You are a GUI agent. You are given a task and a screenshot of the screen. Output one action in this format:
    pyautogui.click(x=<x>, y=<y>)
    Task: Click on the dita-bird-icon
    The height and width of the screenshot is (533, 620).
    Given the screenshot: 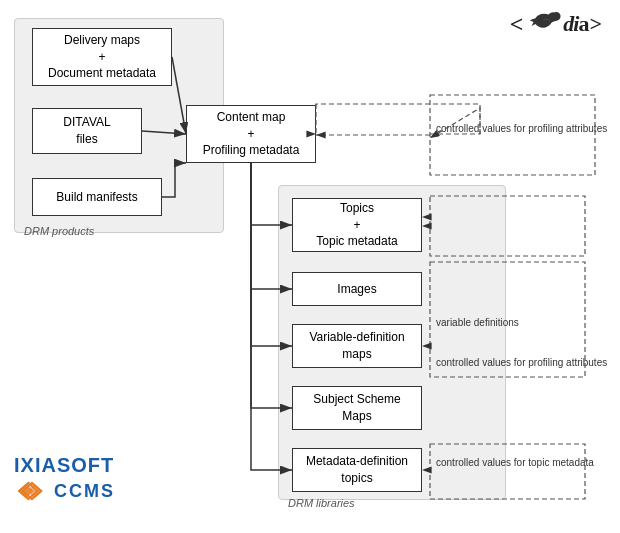 What is the action you would take?
    pyautogui.click(x=543, y=24)
    